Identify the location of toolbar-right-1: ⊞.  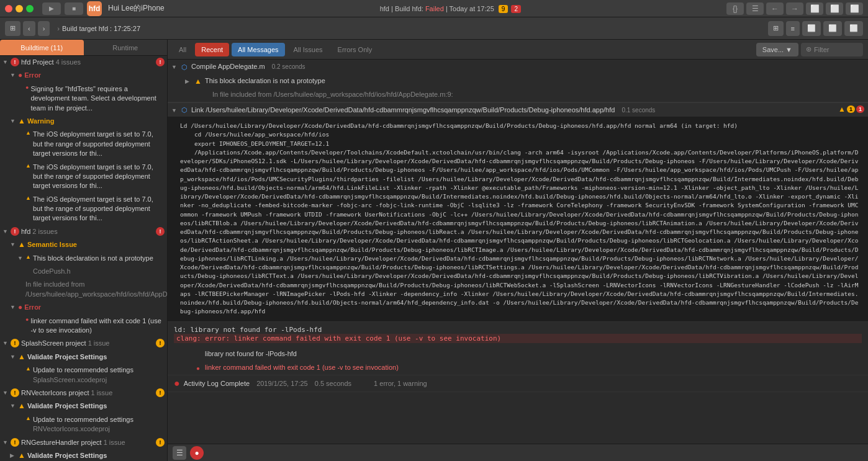
(776, 29).